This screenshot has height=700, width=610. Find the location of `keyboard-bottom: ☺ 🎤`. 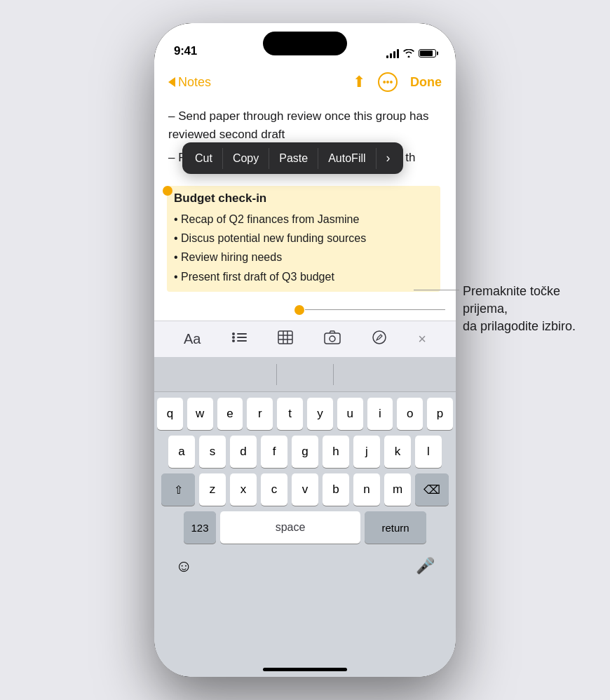

keyboard-bottom: ☺ 🎤 is located at coordinates (305, 570).